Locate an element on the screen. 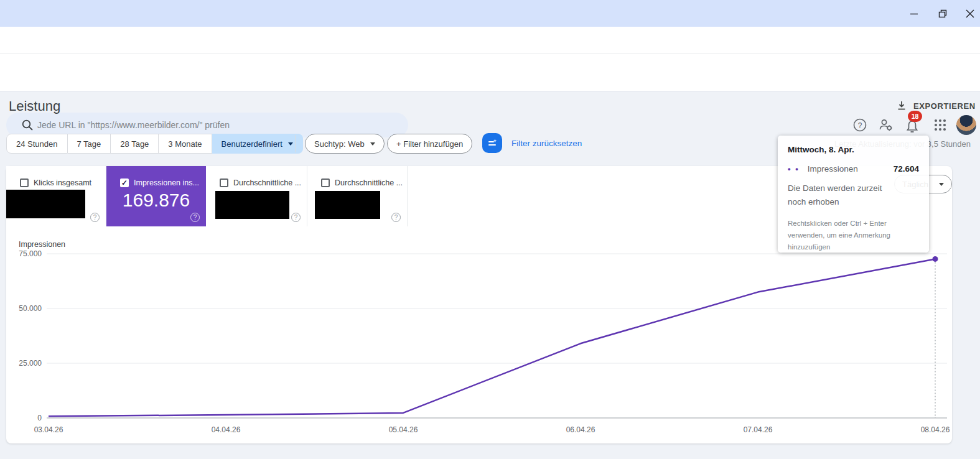 The image size is (980, 459). chart-tooltip: Mittwoch, 8. Apr. • • Impressionen 72.60… is located at coordinates (854, 194).